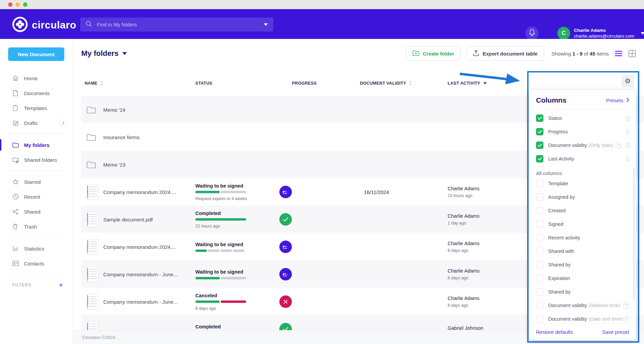  Describe the element at coordinates (582, 132) in the screenshot. I see `column-toggle-progress: Progress` at that location.